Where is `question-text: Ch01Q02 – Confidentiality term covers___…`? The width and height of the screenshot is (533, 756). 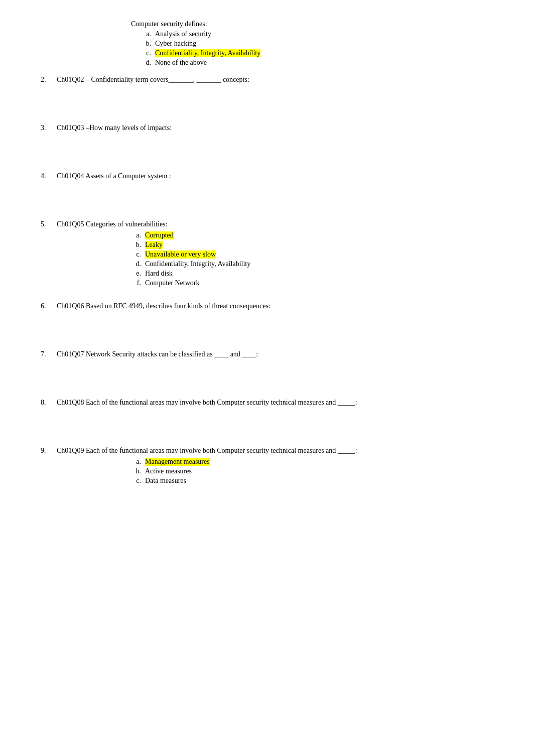 question-text: Ch01Q02 – Confidentiality term covers___… is located at coordinates (275, 80).